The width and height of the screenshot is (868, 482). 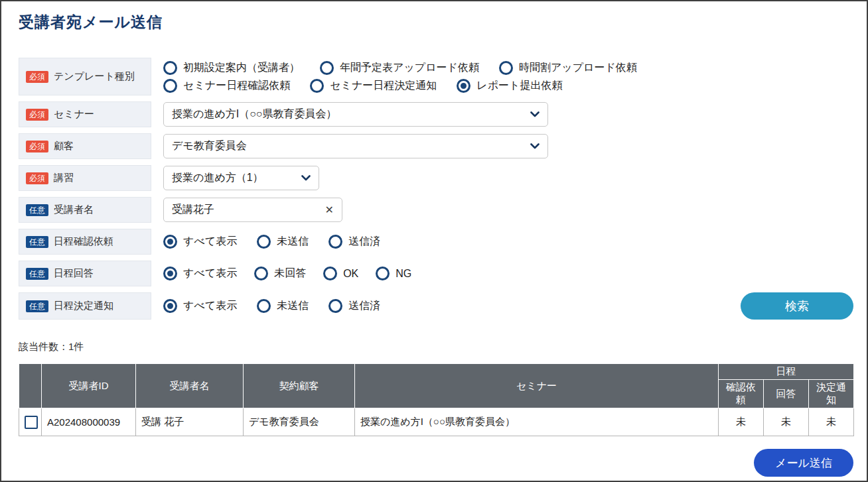 I want to click on radio-template-report-submission: レポート提出依頼, so click(x=510, y=86).